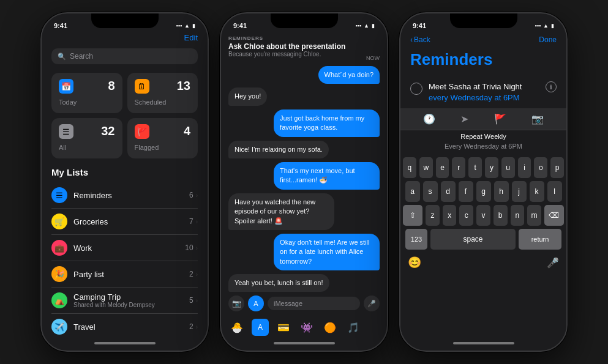 Image resolution: width=608 pixels, height=364 pixels. Describe the element at coordinates (279, 149) in the screenshot. I see `msg-received-2: Nice! I'm relaxing on my sofa.` at that location.